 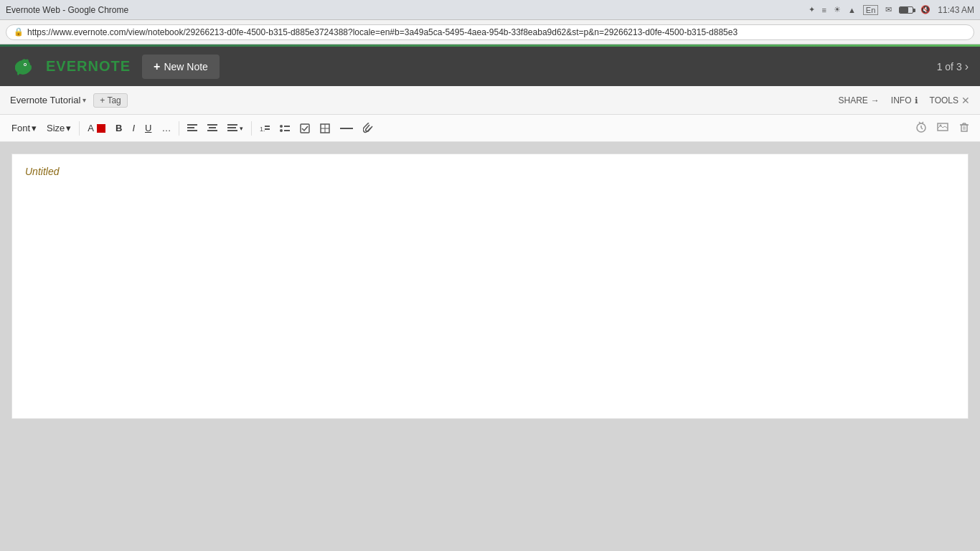 I want to click on reminder-icon, so click(x=921, y=127).